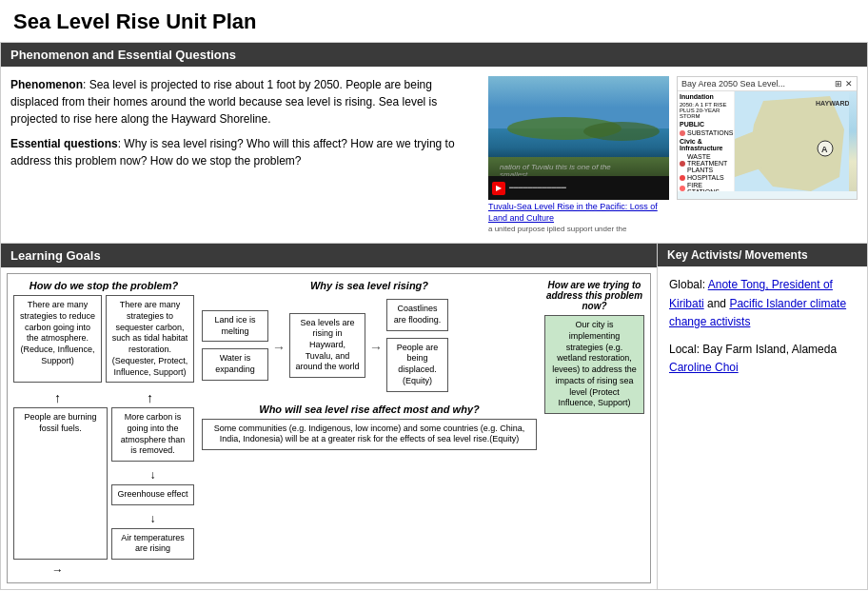 The width and height of the screenshot is (868, 591). What do you see at coordinates (706, 164) in the screenshot?
I see `legend-item-treatment: WASTE TREATMENT PLANTS` at bounding box center [706, 164].